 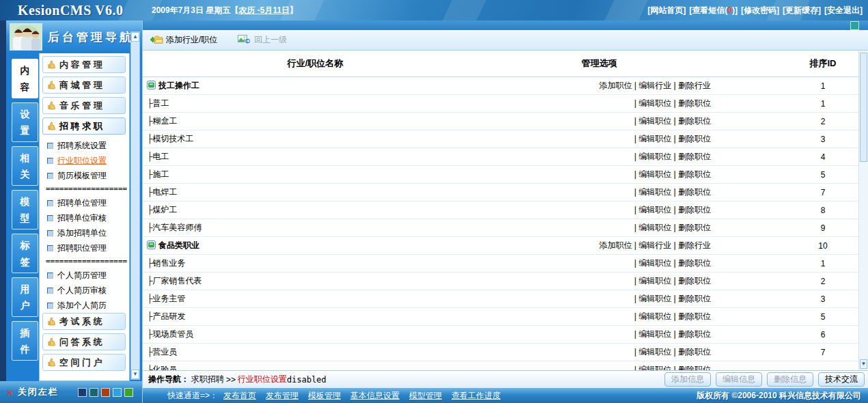 What do you see at coordinates (316, 335) in the screenshot?
I see `job-name-cell: ├现场质管员` at bounding box center [316, 335].